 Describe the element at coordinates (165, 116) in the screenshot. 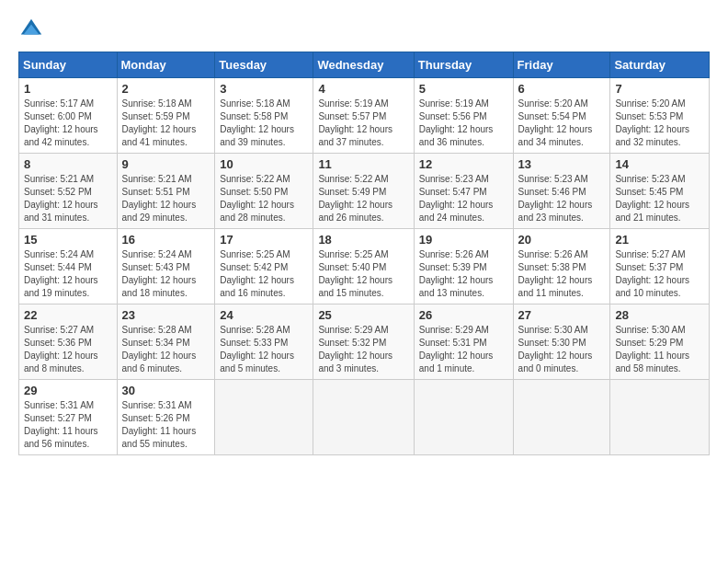

I see `table-row: 2 Sunrise: 5:18 AMSunset: 5:59 PMDayligh…` at that location.